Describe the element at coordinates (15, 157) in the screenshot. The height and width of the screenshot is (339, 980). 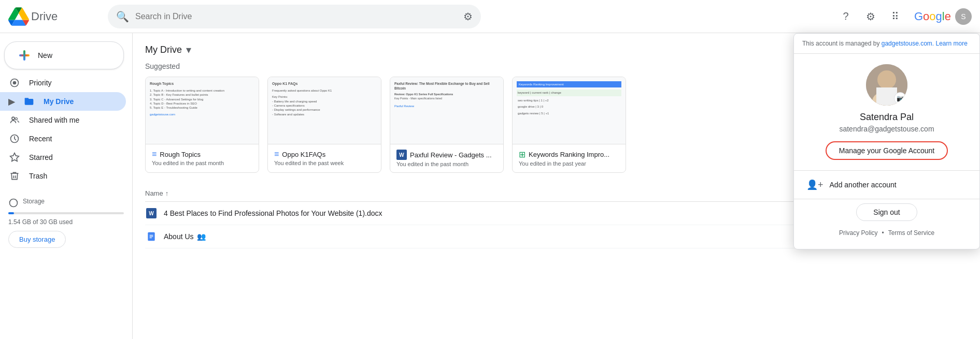
I see `star-icon` at that location.